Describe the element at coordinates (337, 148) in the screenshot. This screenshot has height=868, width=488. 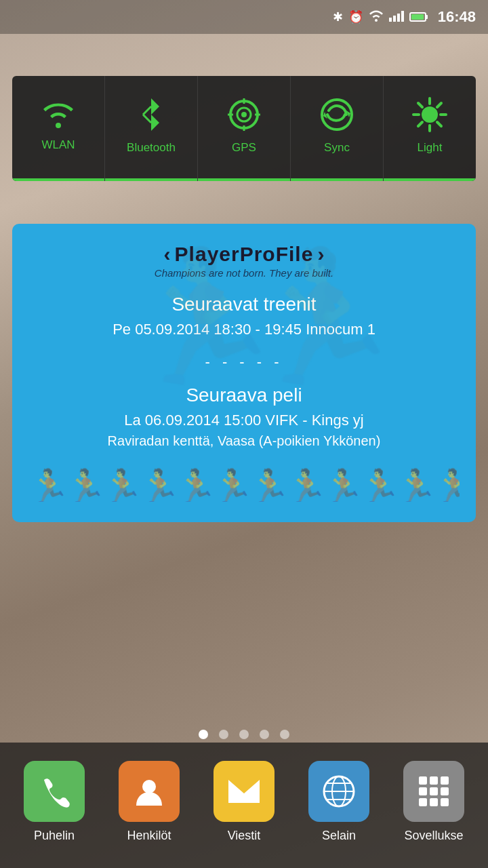
I see `sync-label: Sync` at that location.